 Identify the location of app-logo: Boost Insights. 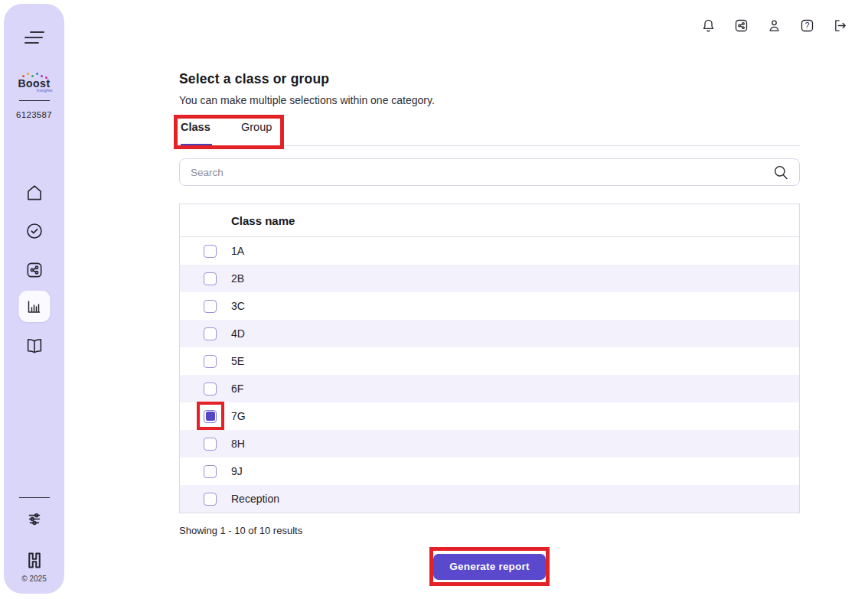
(34, 83).